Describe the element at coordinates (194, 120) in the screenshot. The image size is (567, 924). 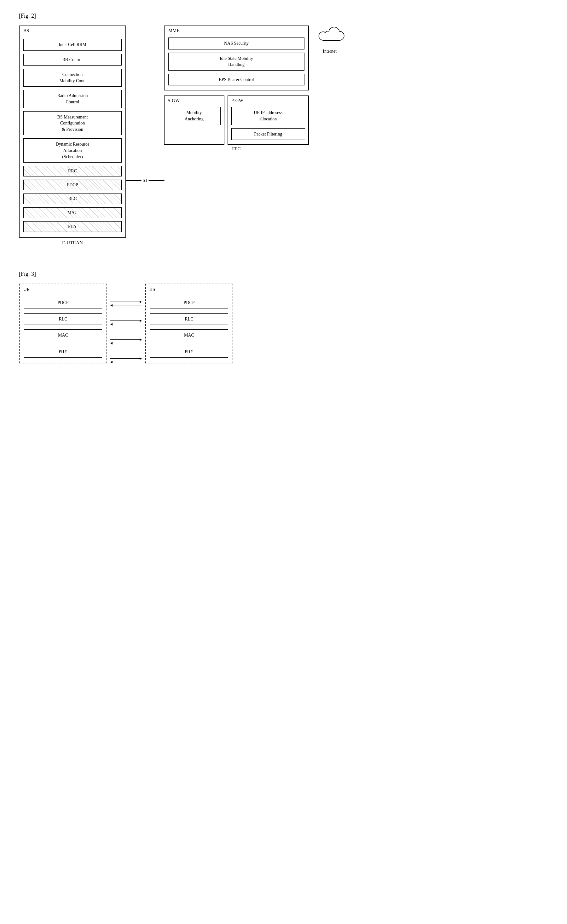
I see `sgw-outer-box: S-GW MobilityAnchoring` at that location.